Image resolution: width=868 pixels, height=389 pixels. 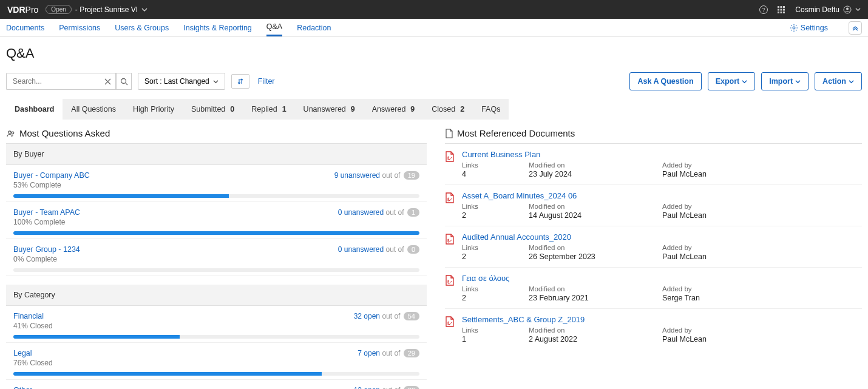 I want to click on chevron-double-up-icon, so click(x=855, y=28).